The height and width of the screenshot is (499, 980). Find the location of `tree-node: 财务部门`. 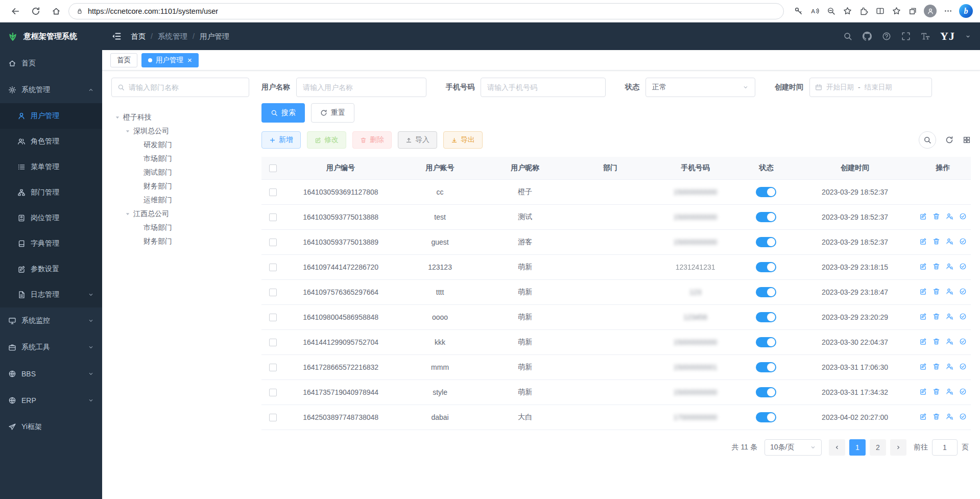

tree-node: 财务部门 is located at coordinates (180, 186).